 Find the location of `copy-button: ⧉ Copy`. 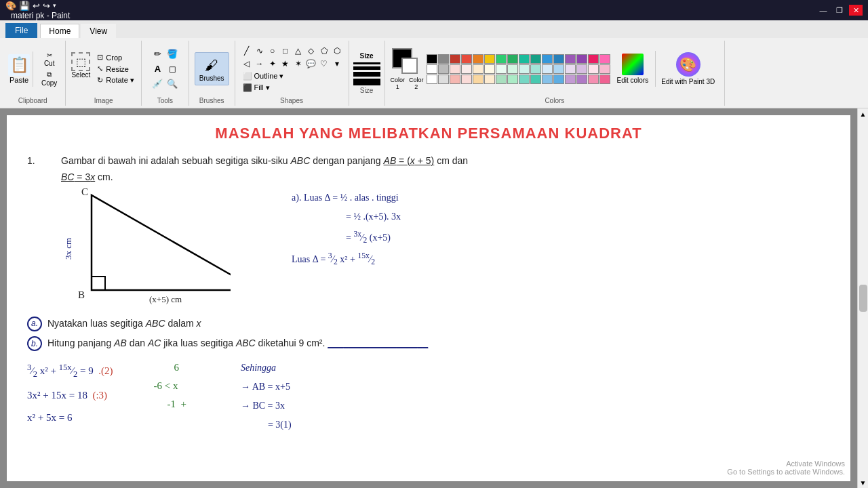

copy-button: ⧉ Copy is located at coordinates (49, 79).